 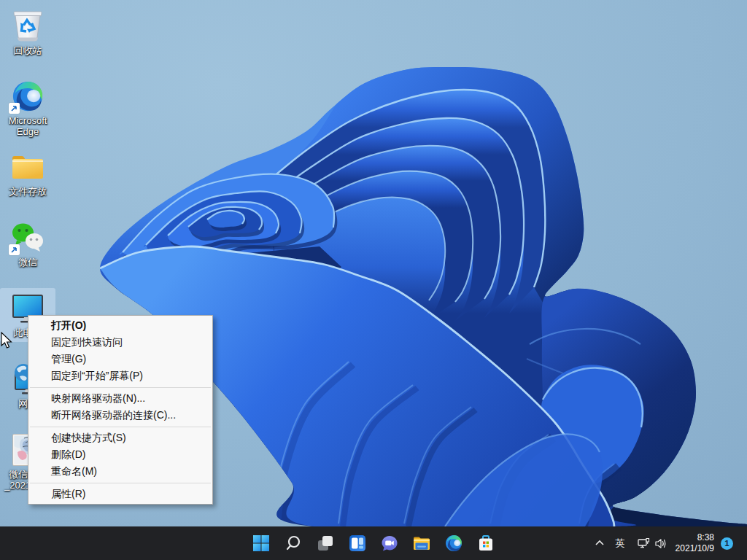 What do you see at coordinates (293, 543) in the screenshot?
I see `search-icon` at bounding box center [293, 543].